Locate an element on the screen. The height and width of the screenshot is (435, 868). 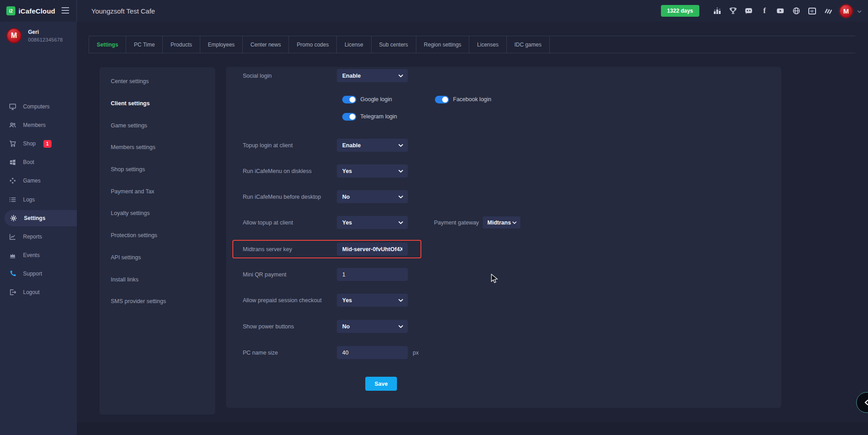
sidebar-item-logs: Logs is located at coordinates (38, 200).